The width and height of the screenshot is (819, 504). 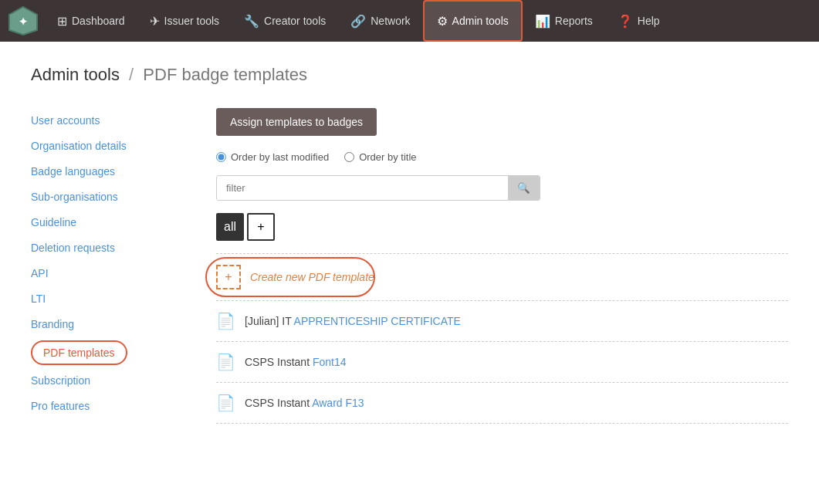 What do you see at coordinates (502, 157) in the screenshot?
I see `order-radio-group: Order by last modified Order by title` at bounding box center [502, 157].